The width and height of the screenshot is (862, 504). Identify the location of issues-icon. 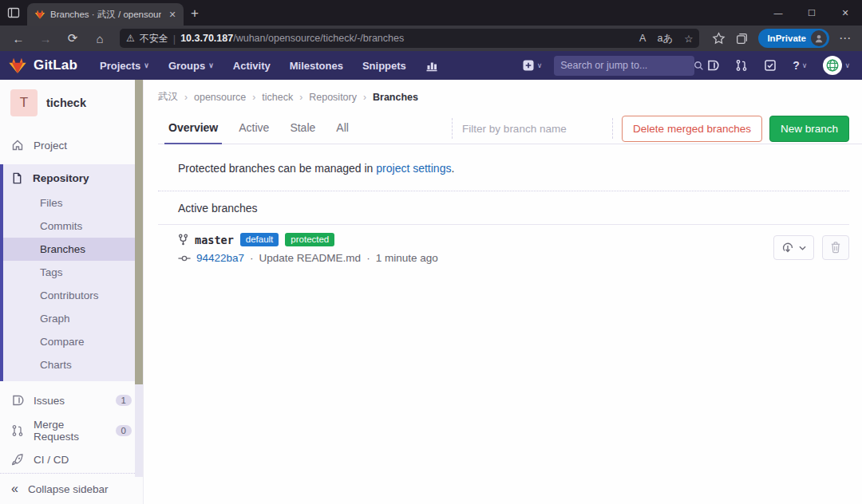
(18, 400).